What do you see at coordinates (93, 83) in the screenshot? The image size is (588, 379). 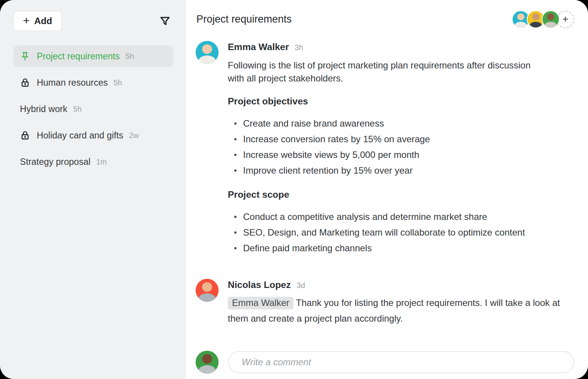 I see `sidebar-item-human-resources: Human resources 5h` at bounding box center [93, 83].